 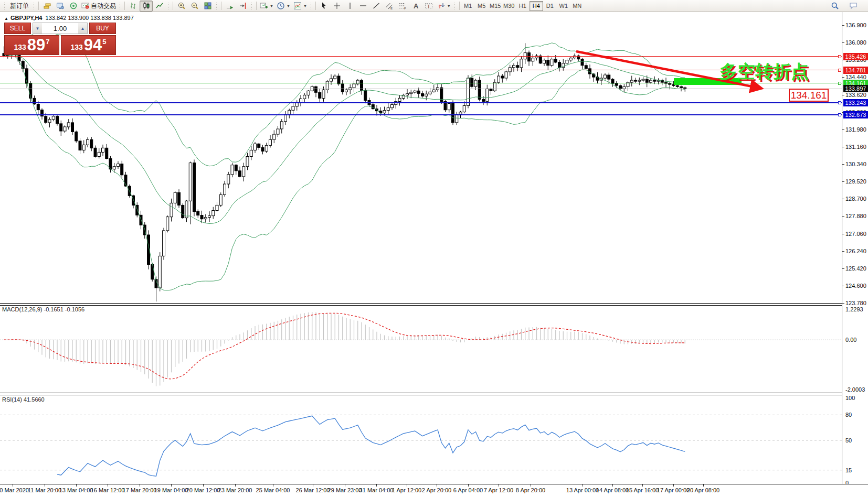 What do you see at coordinates (391, 8) in the screenshot?
I see `svg-text: E` at bounding box center [391, 8].